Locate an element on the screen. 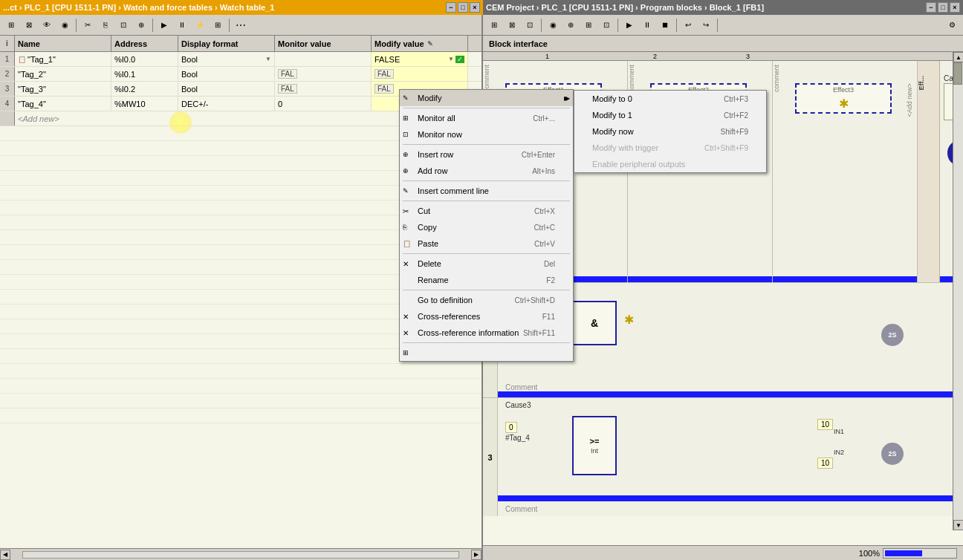 The height and width of the screenshot is (560, 963). sub-modify-1: Modify to 1 Ctrl+F2 is located at coordinates (670, 115).